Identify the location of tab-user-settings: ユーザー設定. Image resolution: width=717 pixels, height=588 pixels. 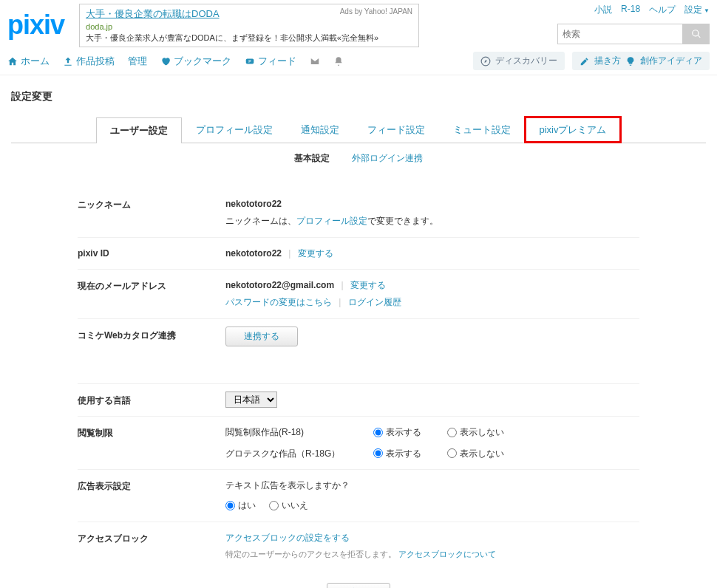
(139, 130).